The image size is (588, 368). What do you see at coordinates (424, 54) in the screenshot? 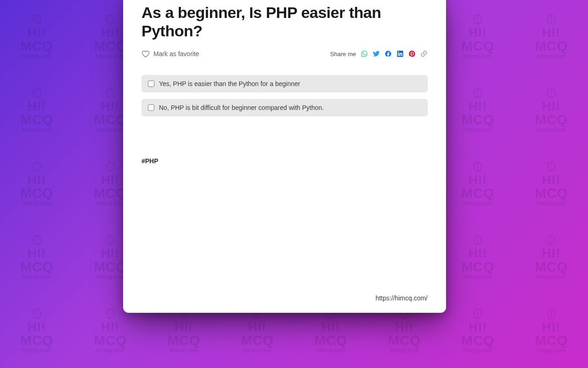
I see `copy-link-icon` at bounding box center [424, 54].